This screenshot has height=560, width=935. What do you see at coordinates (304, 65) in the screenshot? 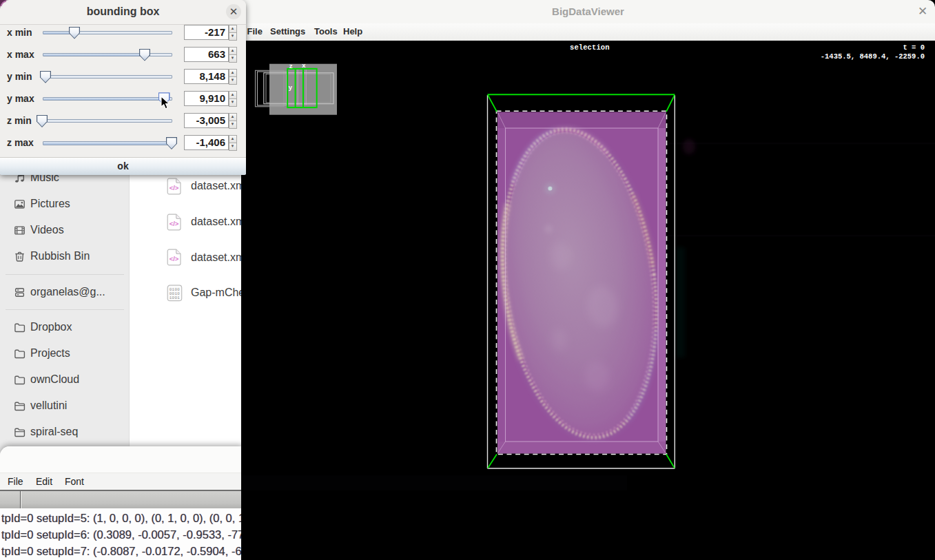
I see `svg-text: x` at bounding box center [304, 65].